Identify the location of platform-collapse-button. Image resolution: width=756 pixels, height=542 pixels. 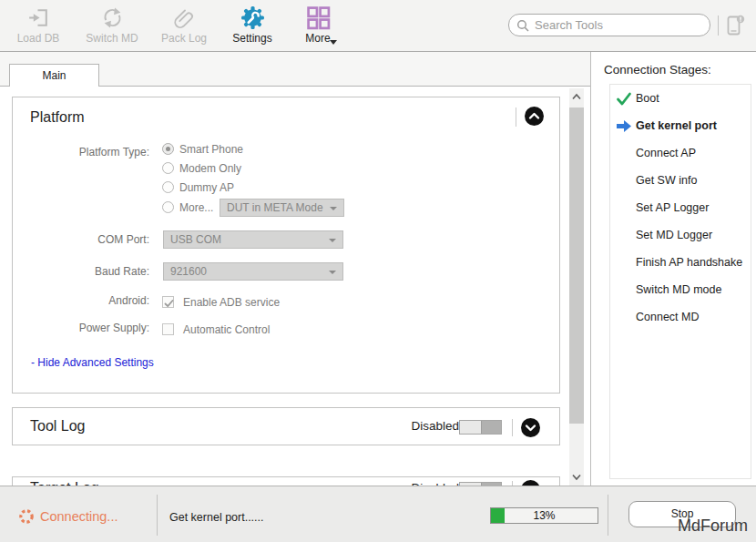
(534, 117).